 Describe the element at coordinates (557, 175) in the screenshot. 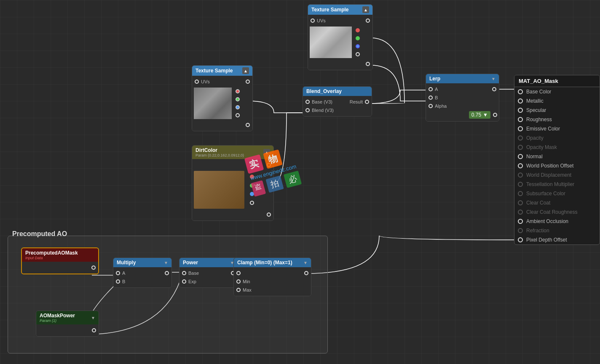

I see `mat-row-world-disp: World Displacement` at that location.